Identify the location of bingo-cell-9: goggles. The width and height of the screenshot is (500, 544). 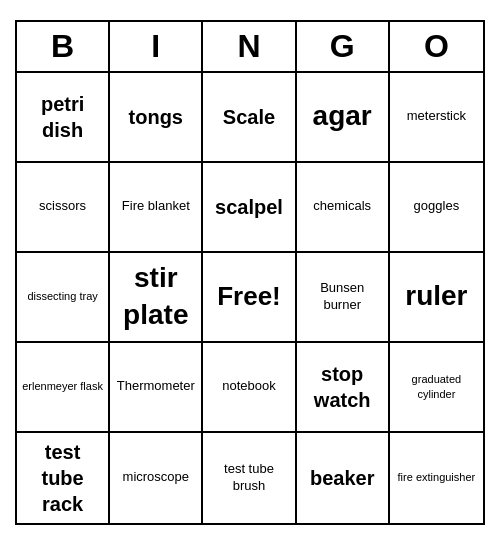
(436, 208).